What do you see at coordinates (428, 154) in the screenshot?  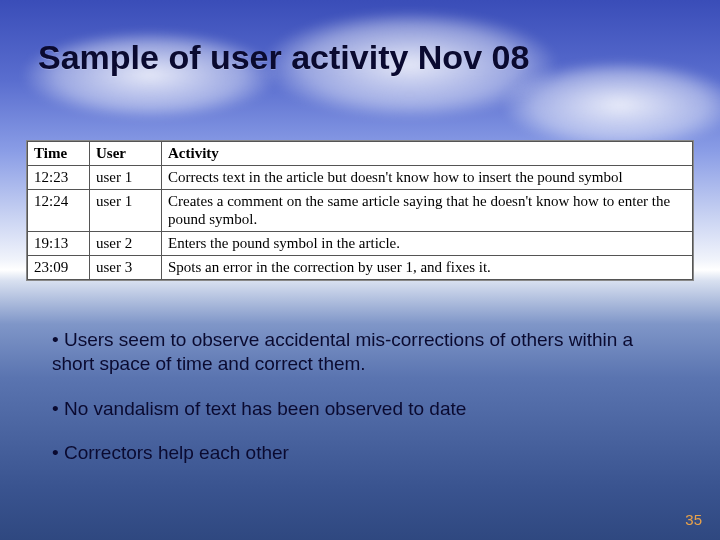 I see `col-activity: Activity` at bounding box center [428, 154].